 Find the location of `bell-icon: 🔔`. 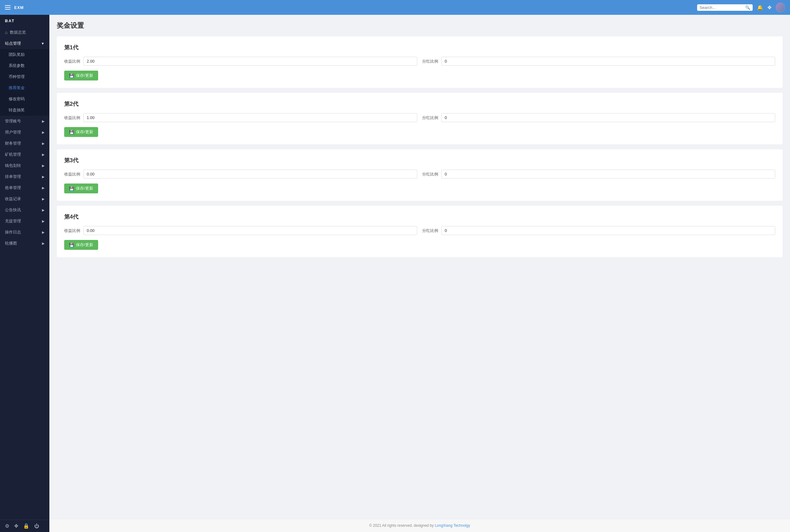

bell-icon: 🔔 is located at coordinates (760, 7).